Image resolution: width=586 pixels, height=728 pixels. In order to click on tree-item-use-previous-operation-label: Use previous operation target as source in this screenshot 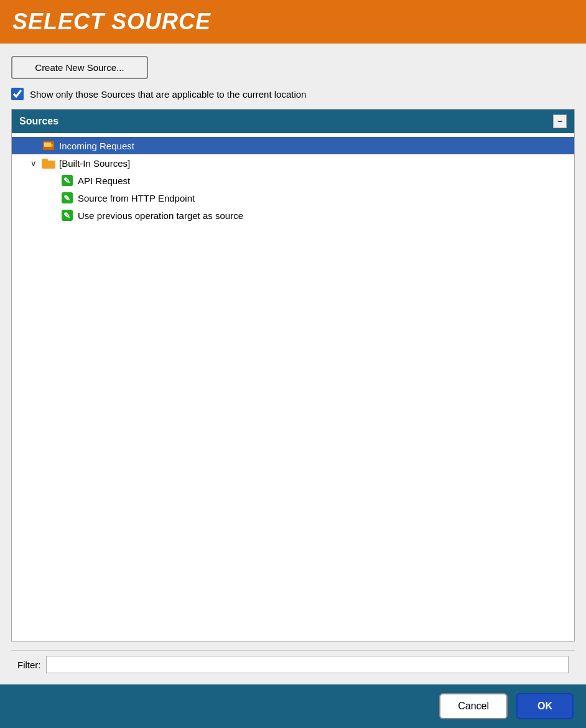, I will do `click(160, 215)`.